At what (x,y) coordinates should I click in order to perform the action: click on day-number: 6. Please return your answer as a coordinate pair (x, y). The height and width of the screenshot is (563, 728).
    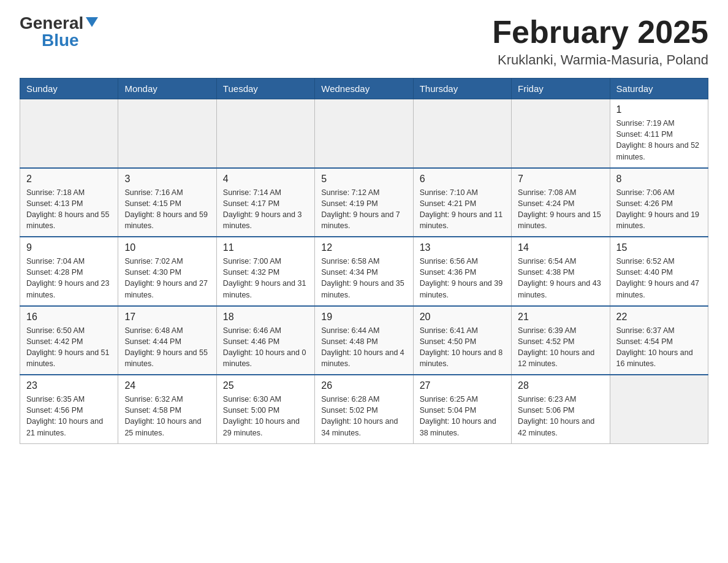
    Looking at the image, I should click on (462, 179).